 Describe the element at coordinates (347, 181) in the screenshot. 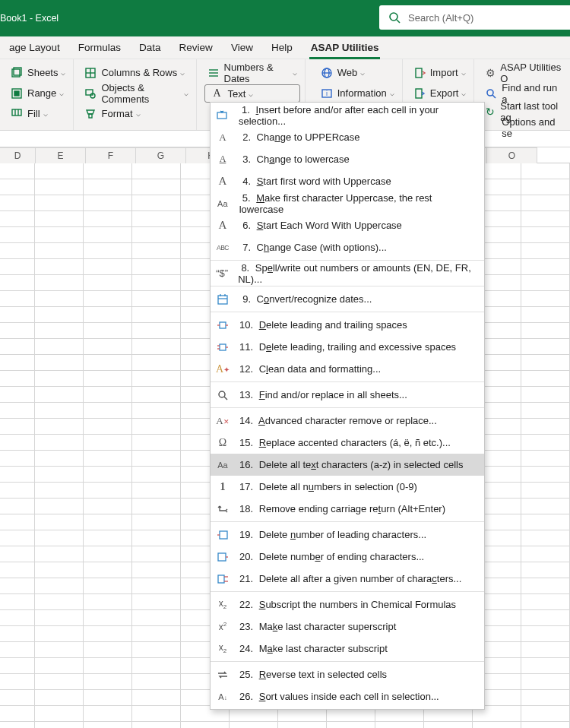

I see `menu-item: A4. Start first word with Uppercase` at that location.